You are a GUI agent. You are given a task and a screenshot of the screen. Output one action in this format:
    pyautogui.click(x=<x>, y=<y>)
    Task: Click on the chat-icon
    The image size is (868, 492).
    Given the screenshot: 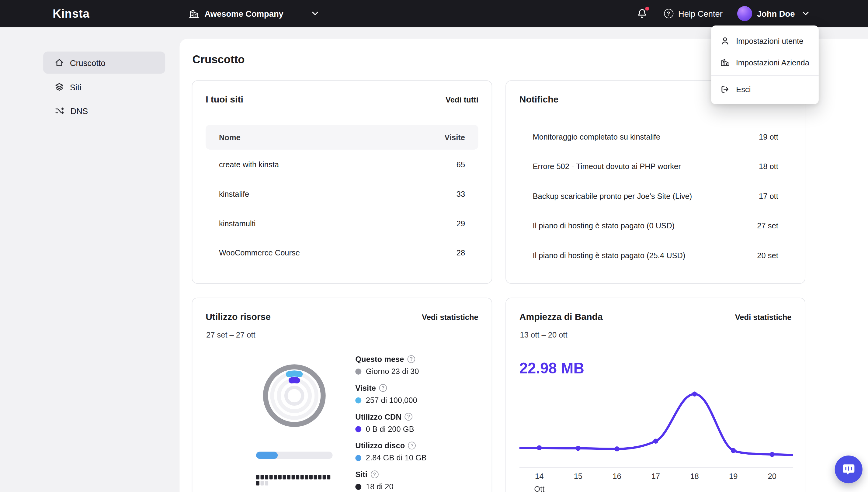 What is the action you would take?
    pyautogui.click(x=849, y=470)
    